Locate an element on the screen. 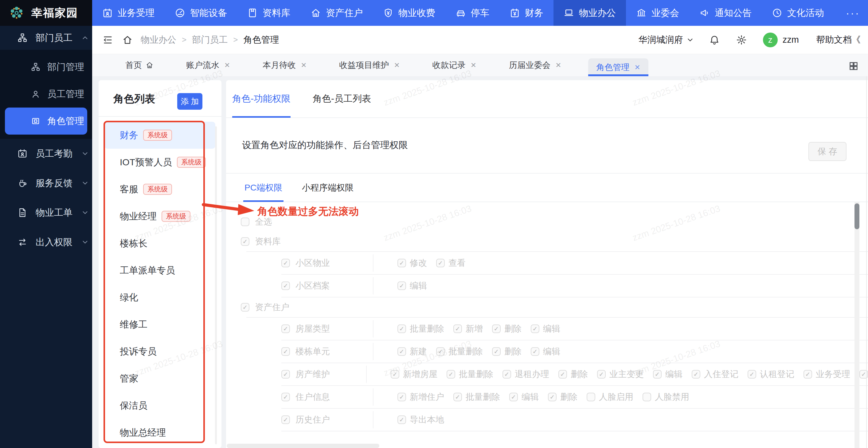 The height and width of the screenshot is (448, 868). sidebar-item-角色管理: 角色管理 is located at coordinates (46, 121).